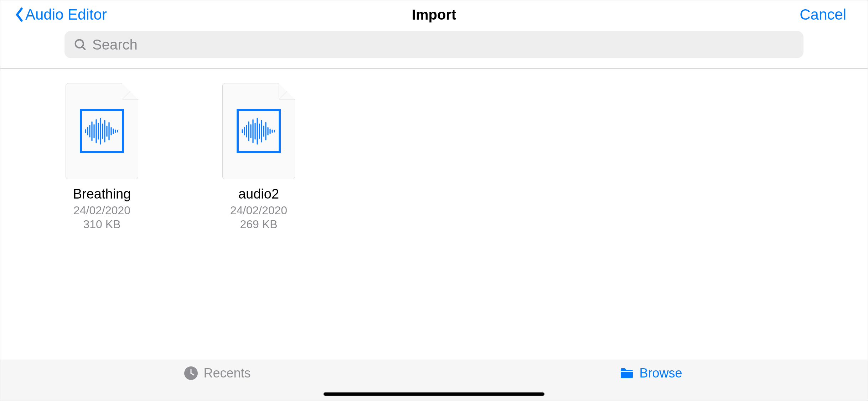 Image resolution: width=868 pixels, height=401 pixels. Describe the element at coordinates (227, 373) in the screenshot. I see `tab-label: Recents` at that location.